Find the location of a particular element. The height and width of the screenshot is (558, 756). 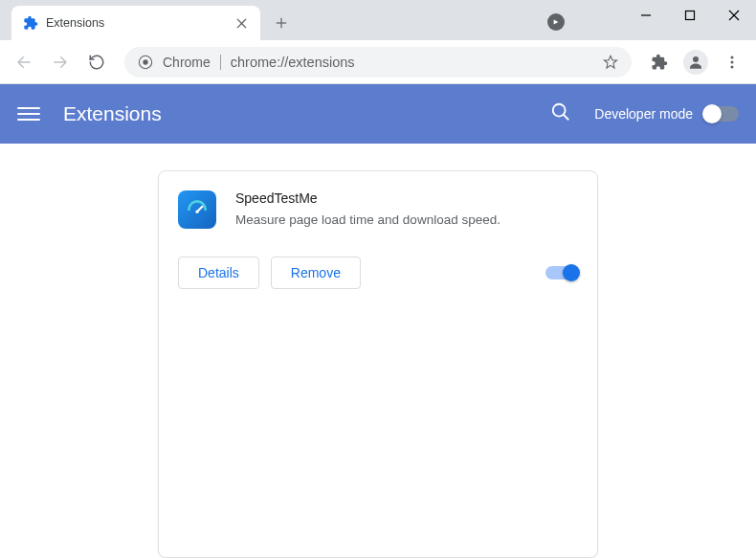

media-indicator-icon is located at coordinates (556, 22).